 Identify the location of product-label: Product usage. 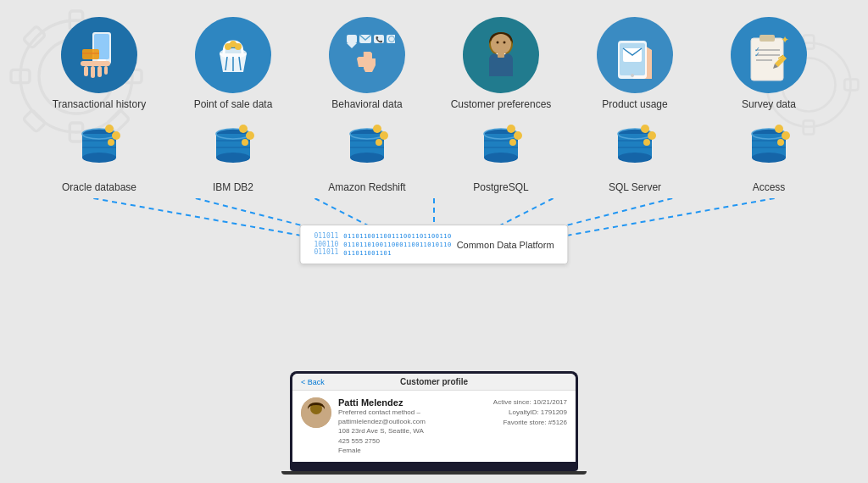
(634, 104).